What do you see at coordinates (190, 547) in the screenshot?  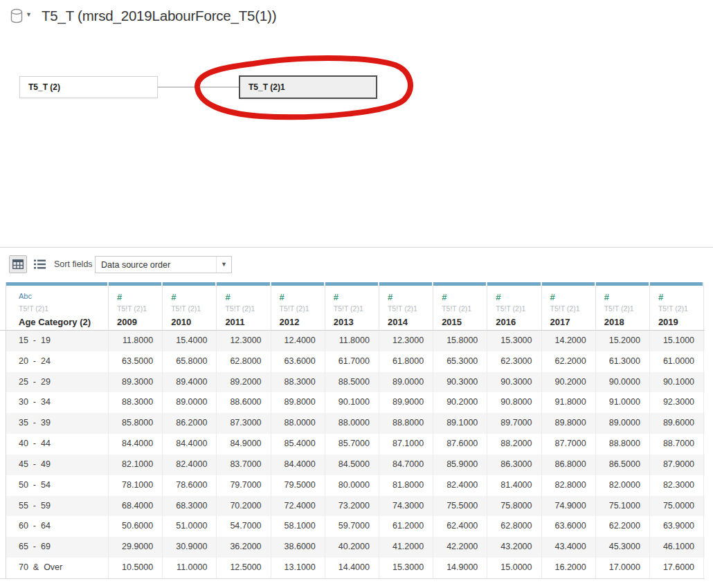 I see `value-cell: 30.9000` at bounding box center [190, 547].